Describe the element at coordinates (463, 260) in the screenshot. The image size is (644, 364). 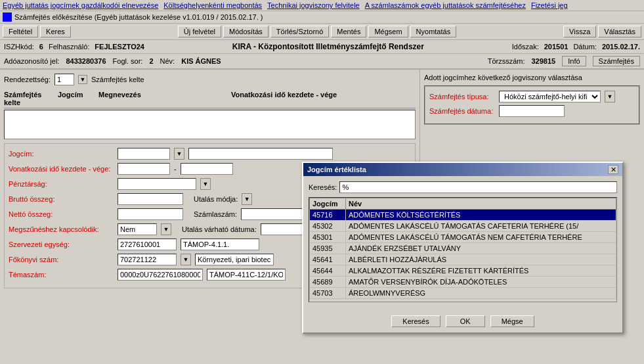
I see `modal-table-row: 45641ALBÉRLETI HOZZÁJÁRULÁS` at that location.